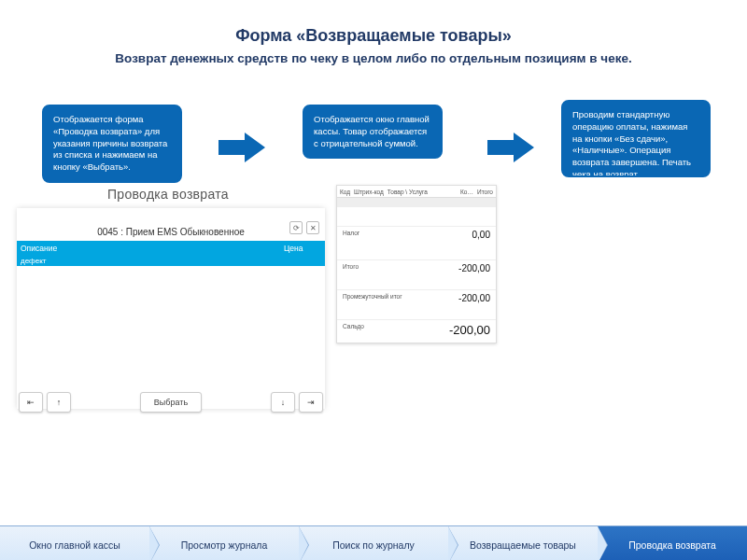 Image resolution: width=747 pixels, height=560 pixels. Describe the element at coordinates (112, 144) in the screenshot. I see `step-box-1: Отображается форма «Проводка возврата» д…` at that location.